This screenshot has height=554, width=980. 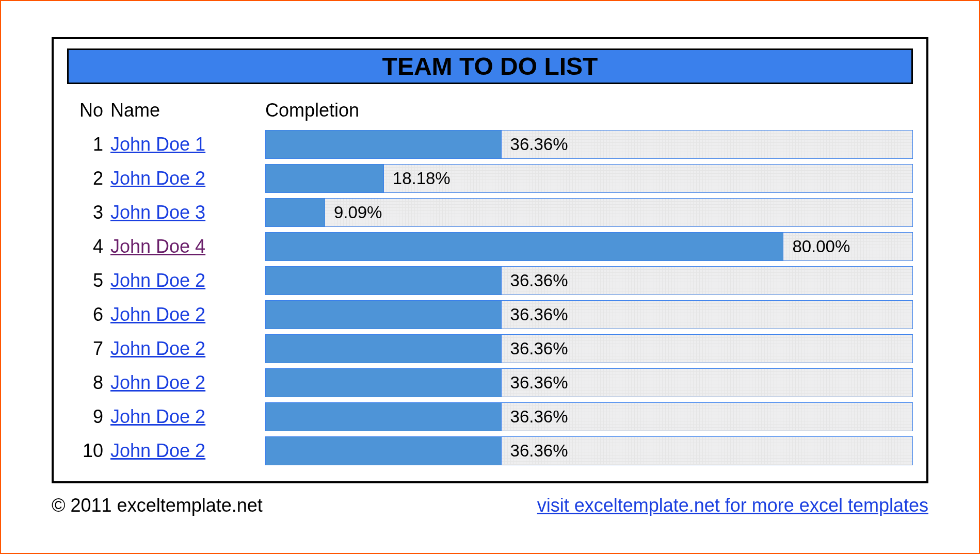 What do you see at coordinates (490, 383) in the screenshot?
I see `table-row: 8John Doe 236.36%` at bounding box center [490, 383].